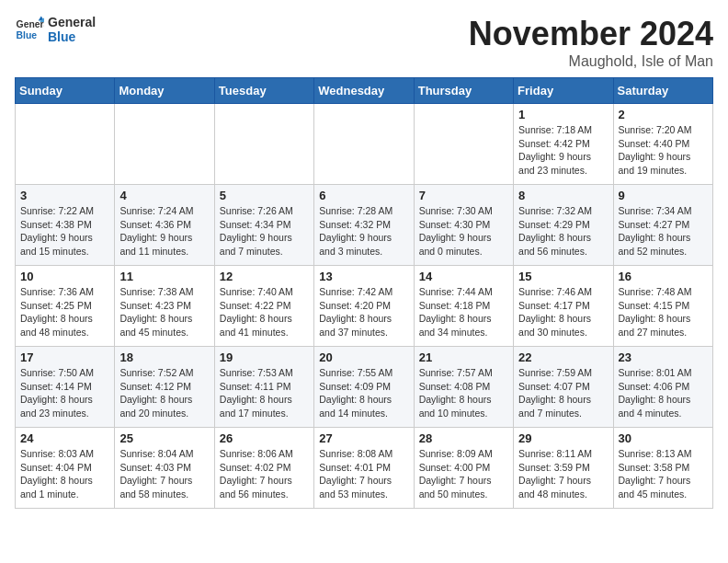  I want to click on calendar-cell: 5Sunrise: 7:26 AM Sunset: 4:34 PM Daylig…, so click(264, 225).